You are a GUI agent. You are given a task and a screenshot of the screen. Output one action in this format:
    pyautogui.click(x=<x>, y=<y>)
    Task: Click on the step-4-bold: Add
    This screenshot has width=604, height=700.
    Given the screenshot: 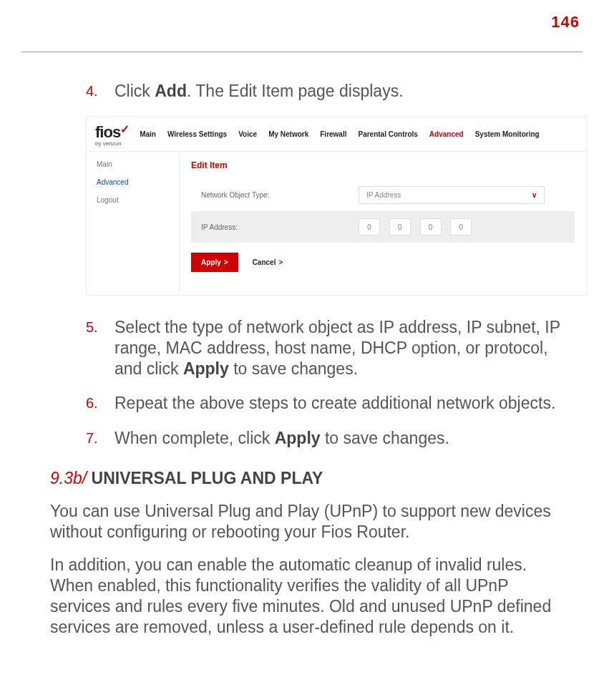 What is the action you would take?
    pyautogui.click(x=170, y=91)
    